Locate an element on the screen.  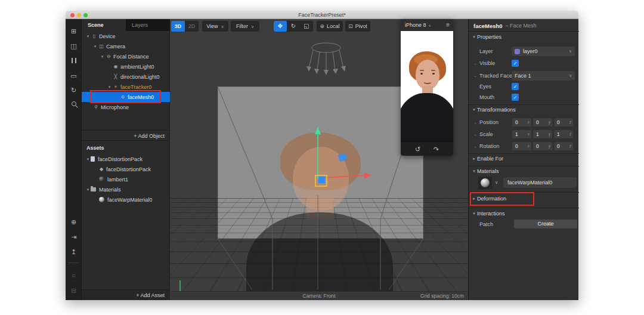
mode-3d-button: 3D is located at coordinates (178, 26).